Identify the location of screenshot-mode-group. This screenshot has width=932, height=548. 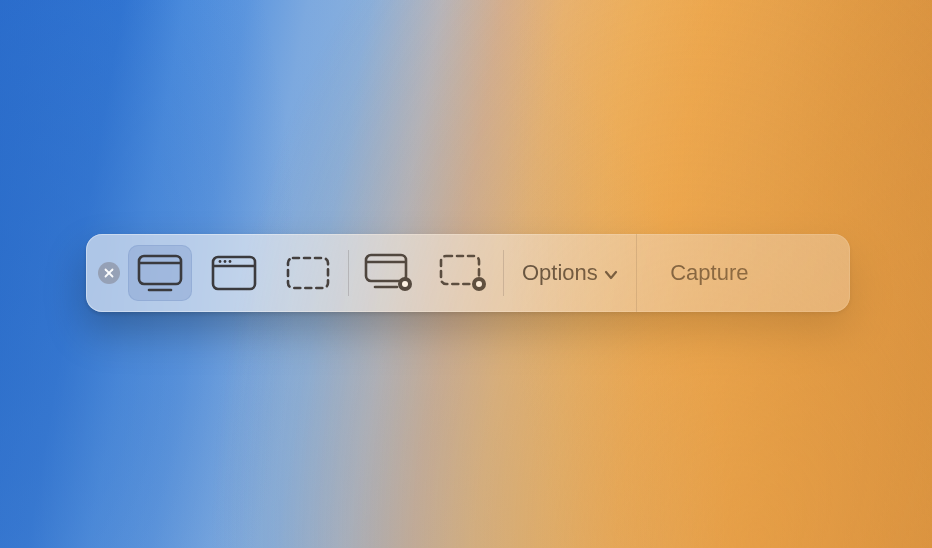
(234, 273).